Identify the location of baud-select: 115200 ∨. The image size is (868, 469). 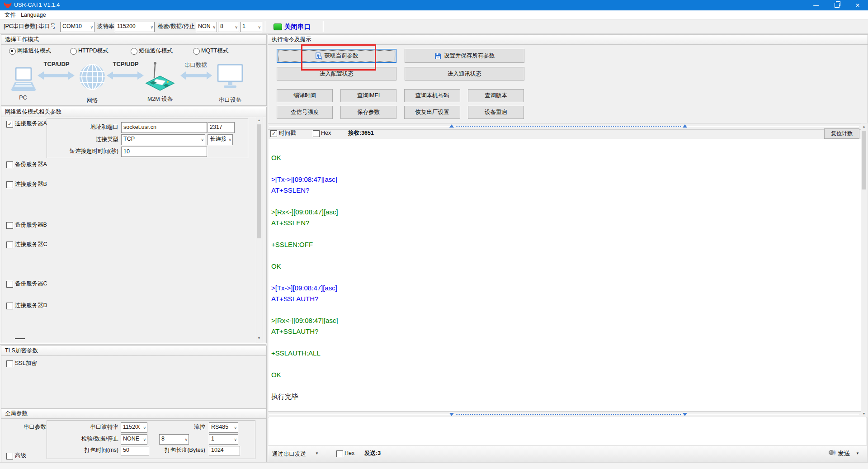
(135, 27).